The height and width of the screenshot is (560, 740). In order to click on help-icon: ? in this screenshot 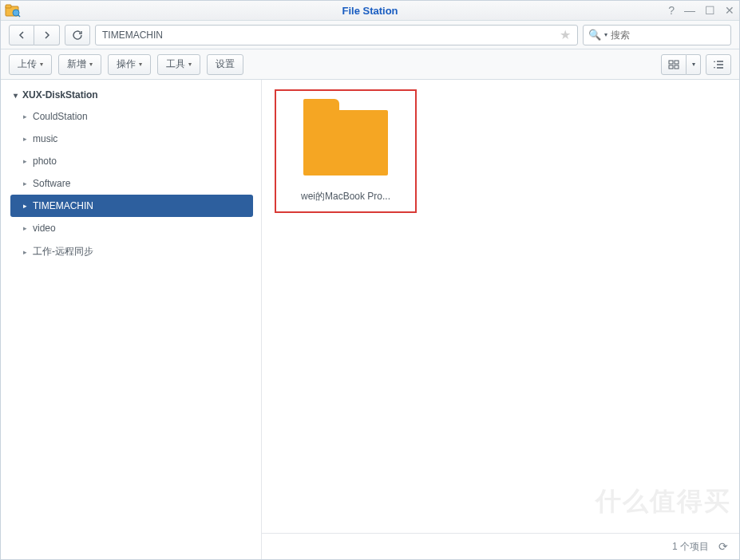, I will do `click(671, 10)`.